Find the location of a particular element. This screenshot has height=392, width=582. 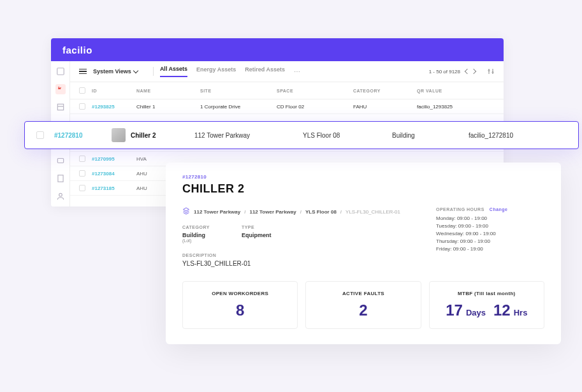

chevron-down-icon is located at coordinates (136, 71).